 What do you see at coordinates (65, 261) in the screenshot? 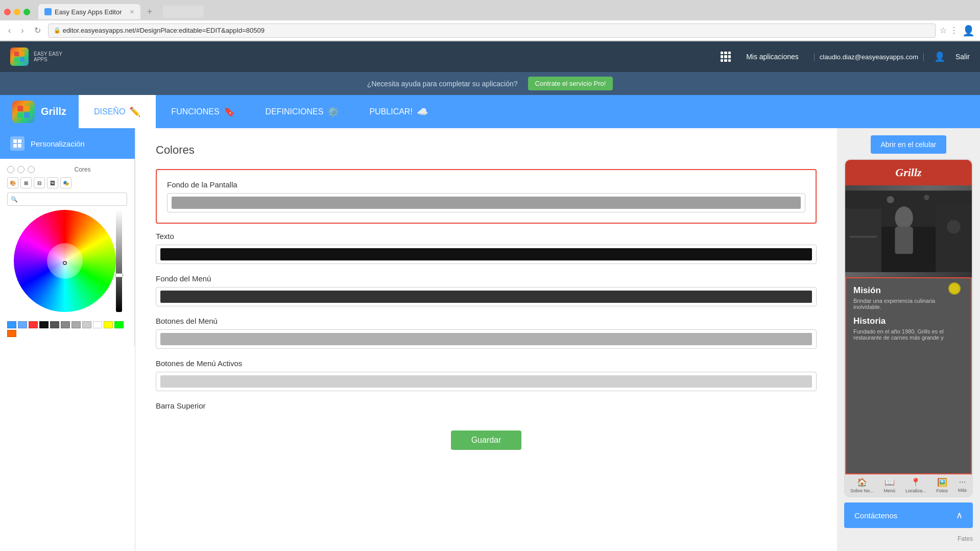
I see `color-wheel` at bounding box center [65, 261].